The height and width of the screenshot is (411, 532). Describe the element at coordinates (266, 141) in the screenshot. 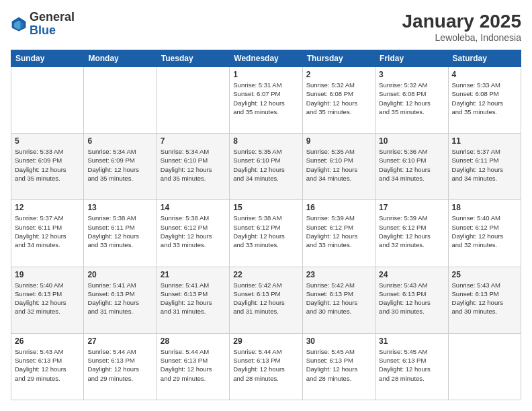

I see `day-number: 8` at that location.